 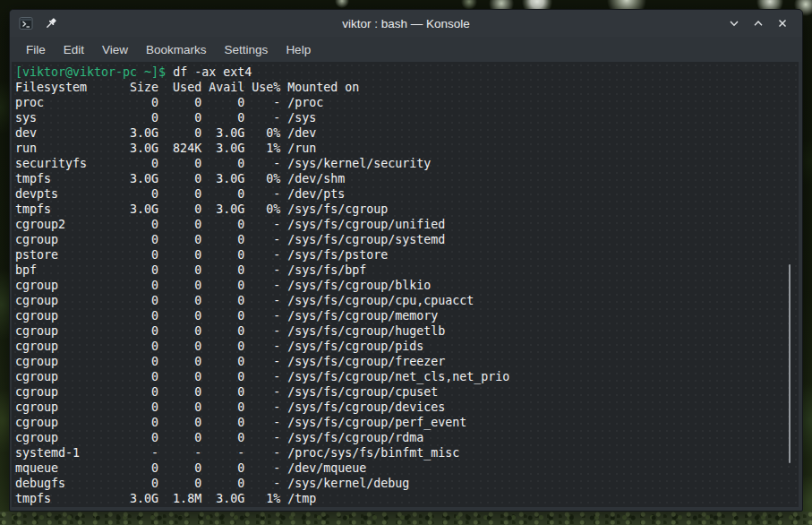 I want to click on close-x-icon, so click(x=782, y=23).